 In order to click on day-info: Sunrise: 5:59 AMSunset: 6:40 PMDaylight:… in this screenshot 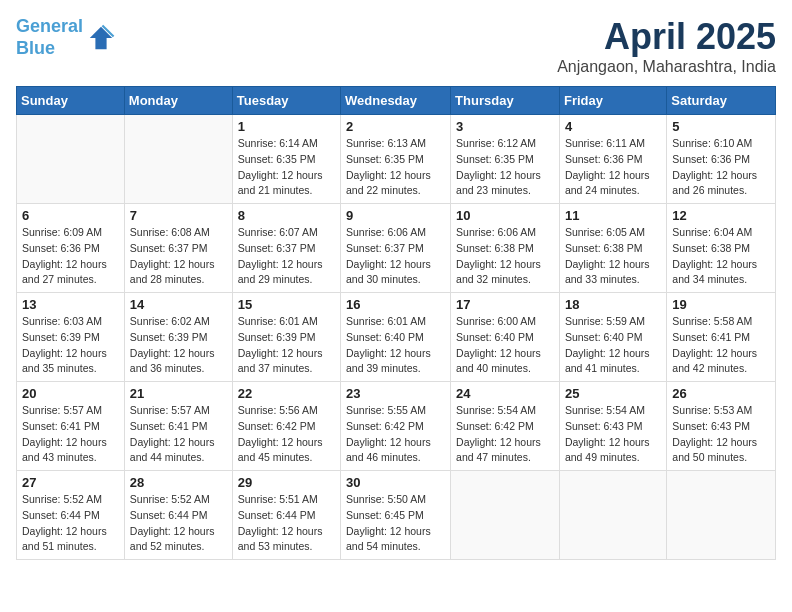, I will do `click(613, 346)`.